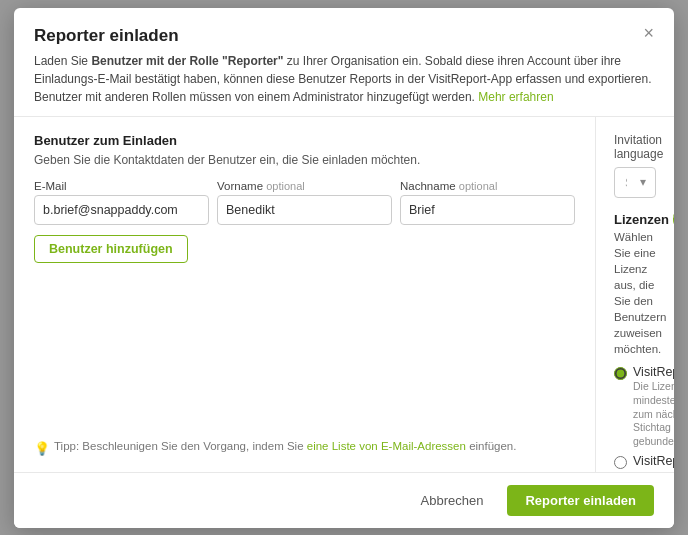 The width and height of the screenshot is (688, 535). Describe the element at coordinates (304, 160) in the screenshot. I see `left-section-desc: Geben Sie die Kontaktdaten der Benutzer …` at that location.